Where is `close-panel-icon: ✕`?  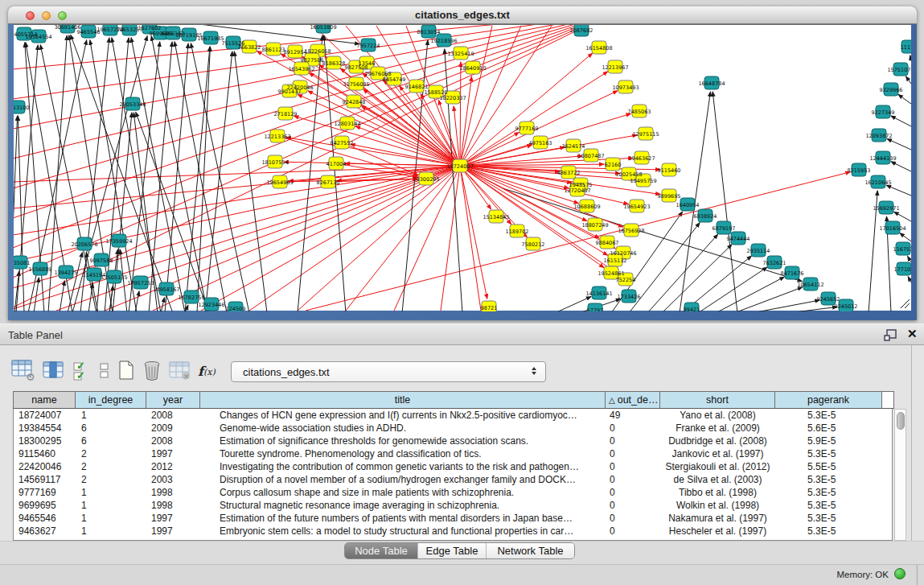 close-panel-icon: ✕ is located at coordinates (912, 334).